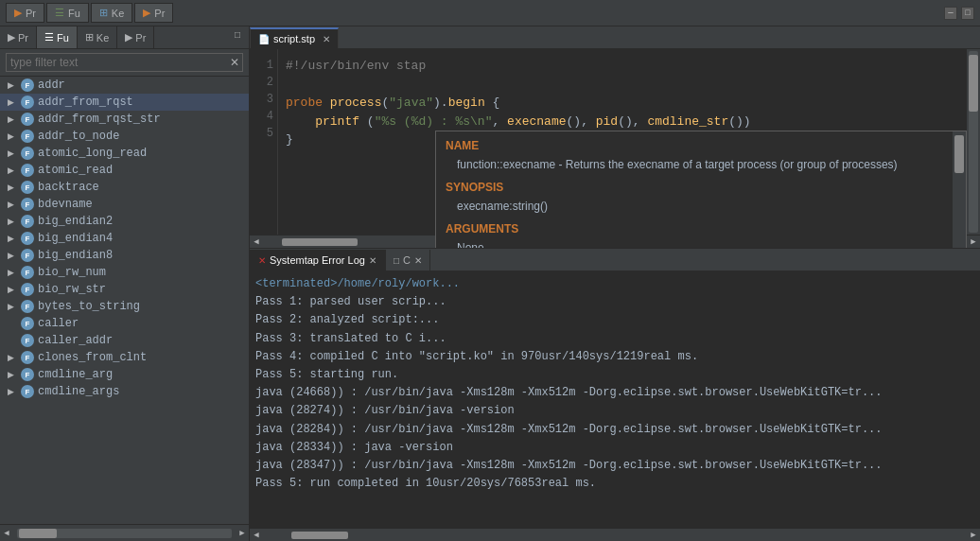  I want to click on search-clear-button: ✕, so click(235, 62).